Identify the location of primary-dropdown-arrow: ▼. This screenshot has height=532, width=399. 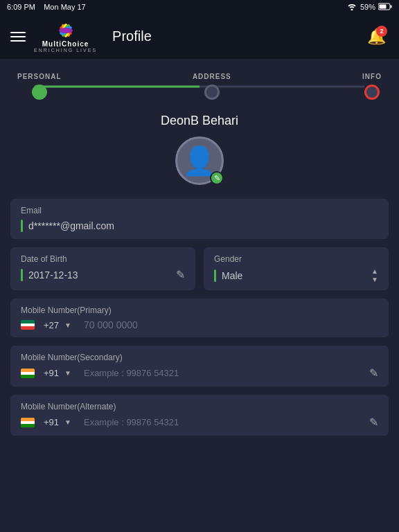
(68, 326).